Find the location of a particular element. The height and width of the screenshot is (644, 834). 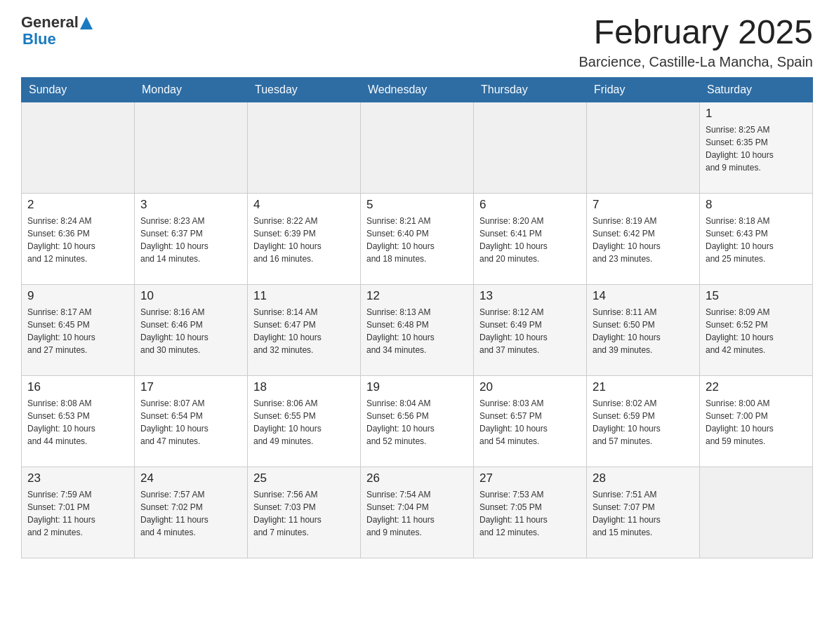

day-info: Sunrise: 8:18 AM Sunset: 6:43 PM Dayligh… is located at coordinates (756, 240).